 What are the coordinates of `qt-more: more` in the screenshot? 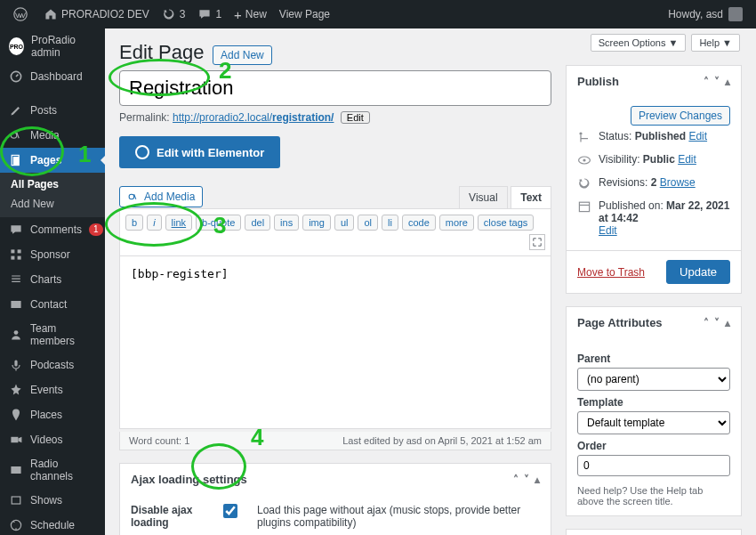 It's located at (457, 223).